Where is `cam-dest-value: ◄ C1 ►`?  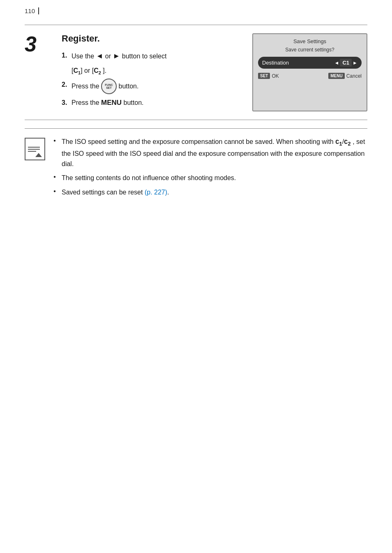 cam-dest-value: ◄ C1 ► is located at coordinates (346, 62).